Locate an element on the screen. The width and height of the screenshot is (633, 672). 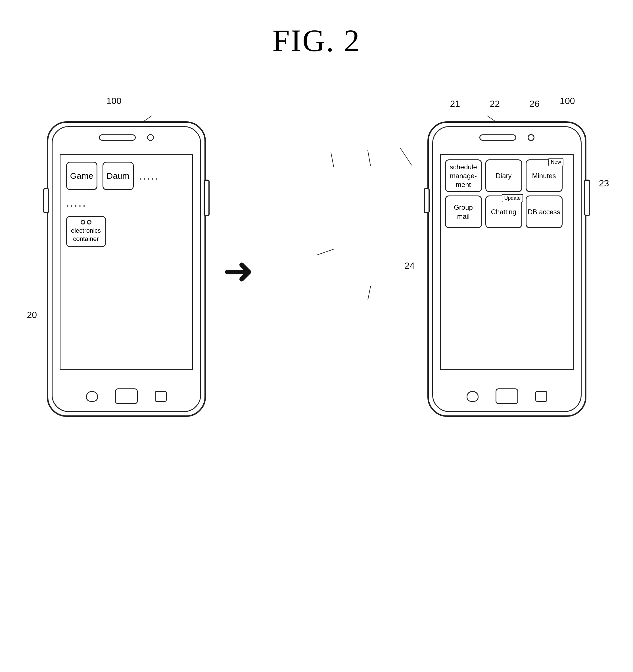
arrow: ➜ is located at coordinates (238, 271).